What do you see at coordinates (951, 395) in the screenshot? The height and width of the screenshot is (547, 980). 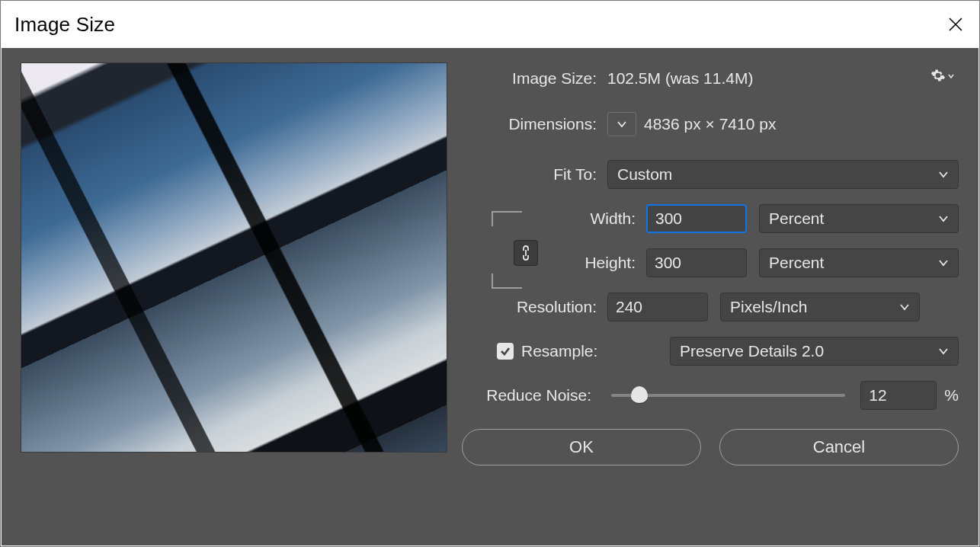 I see `percent-suffix: %` at bounding box center [951, 395].